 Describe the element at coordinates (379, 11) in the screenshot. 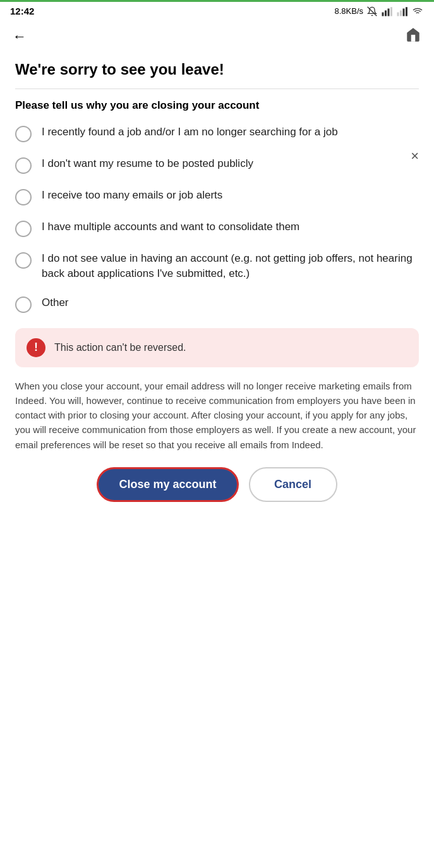

I see `status-right: 8.8KB/s` at that location.